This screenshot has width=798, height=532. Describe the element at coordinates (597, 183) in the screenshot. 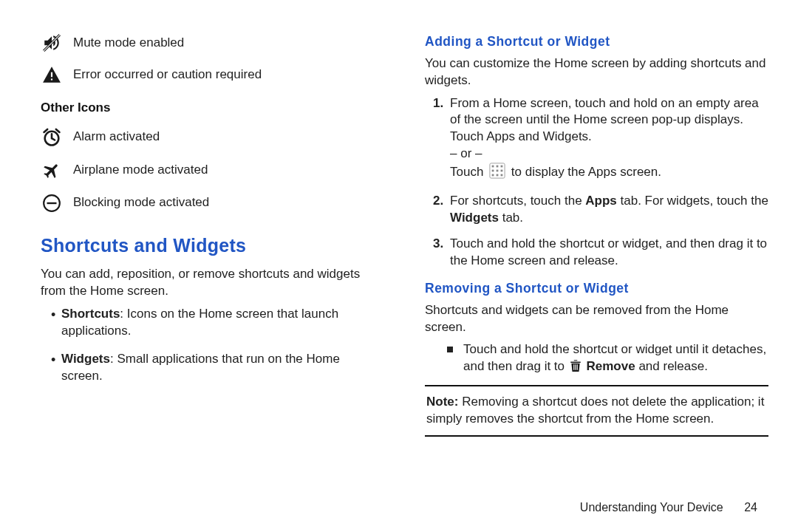

I see `adding-steps: From a Home screen, touch and hold on an…` at that location.